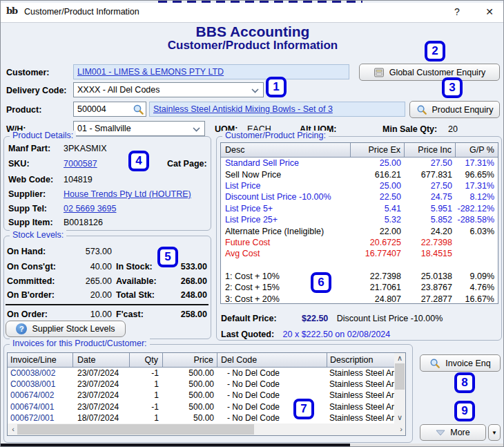 Image resolution: width=504 pixels, height=447 pixels. What do you see at coordinates (378, 186) in the screenshot?
I see `pricing-cell: 25.00` at bounding box center [378, 186].